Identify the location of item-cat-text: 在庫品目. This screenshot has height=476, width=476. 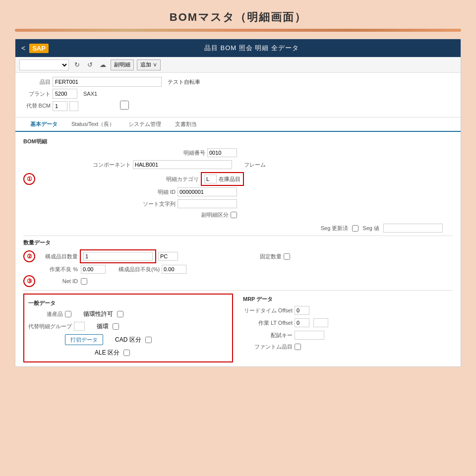
(230, 179).